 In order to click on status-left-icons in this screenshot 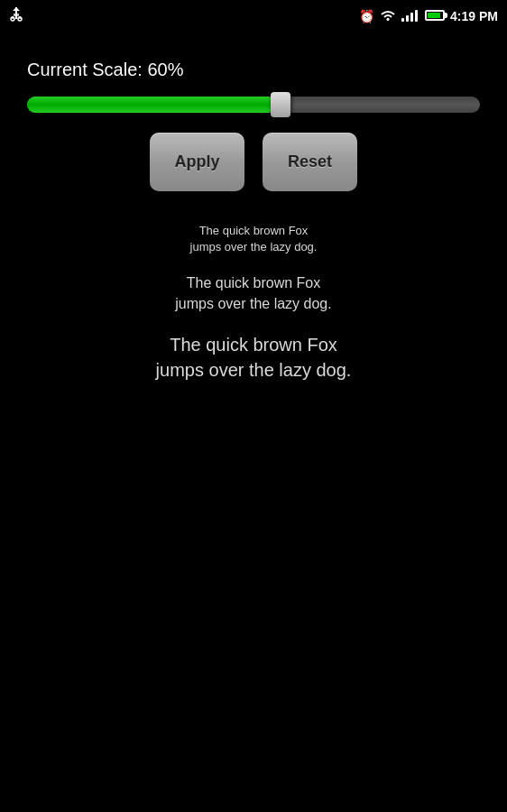, I will do `click(16, 16)`.